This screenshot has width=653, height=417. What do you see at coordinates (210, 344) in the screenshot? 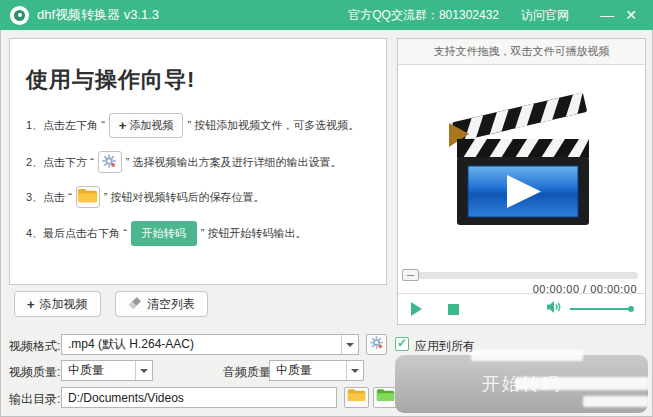
I see `video-format-dropdown: .mp4 (默认 H.264-AAC)` at bounding box center [210, 344].